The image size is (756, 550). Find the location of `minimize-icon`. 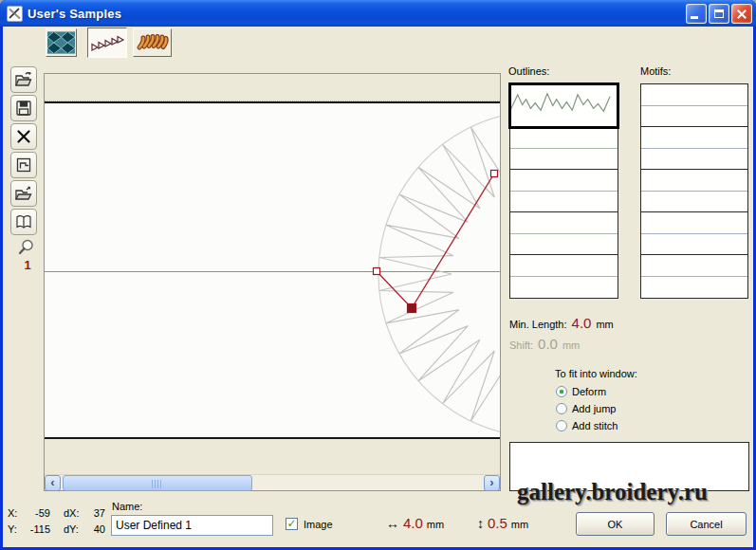

minimize-icon is located at coordinates (694, 17).